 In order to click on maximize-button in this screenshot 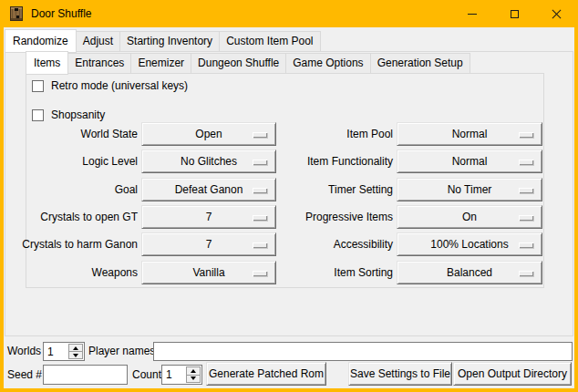, I will do `click(514, 14)`.